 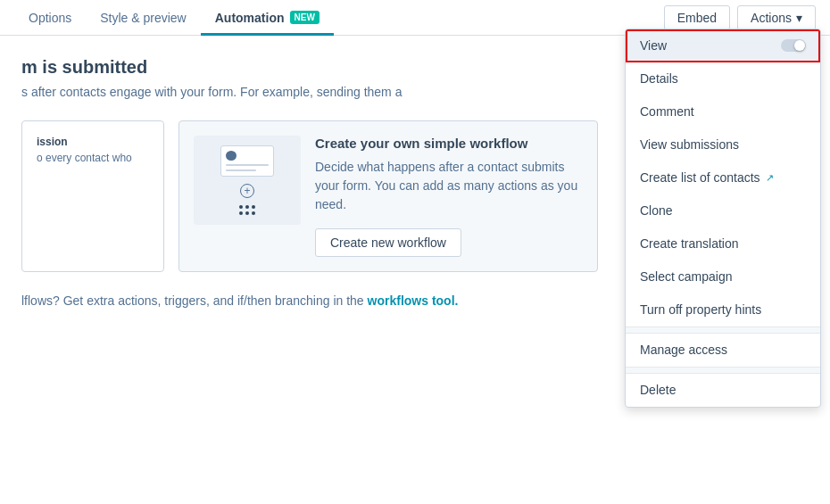 I want to click on view-toggle, so click(x=793, y=45).